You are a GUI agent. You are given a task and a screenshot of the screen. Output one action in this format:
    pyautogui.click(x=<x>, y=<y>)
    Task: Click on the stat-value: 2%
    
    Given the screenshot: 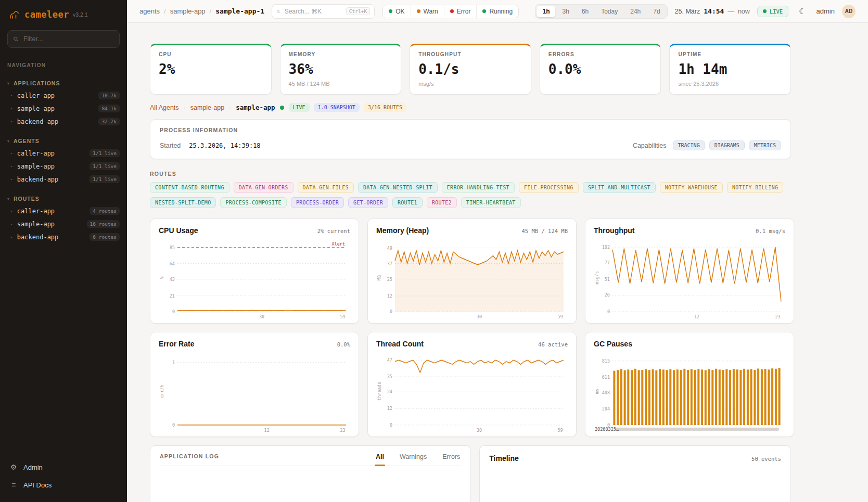 What is the action you would take?
    pyautogui.click(x=211, y=69)
    